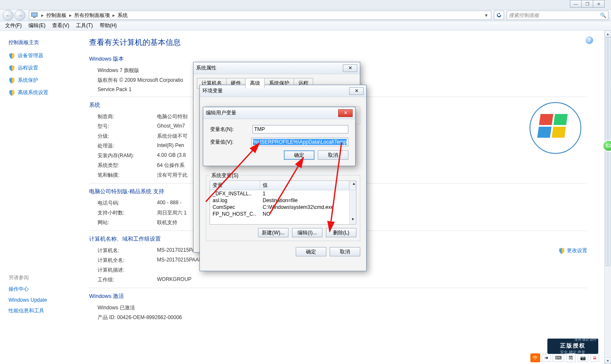 The height and width of the screenshot is (364, 611). Describe the element at coordinates (118, 70) in the screenshot. I see `winver-line: Windows 7 旗舰版` at that location.